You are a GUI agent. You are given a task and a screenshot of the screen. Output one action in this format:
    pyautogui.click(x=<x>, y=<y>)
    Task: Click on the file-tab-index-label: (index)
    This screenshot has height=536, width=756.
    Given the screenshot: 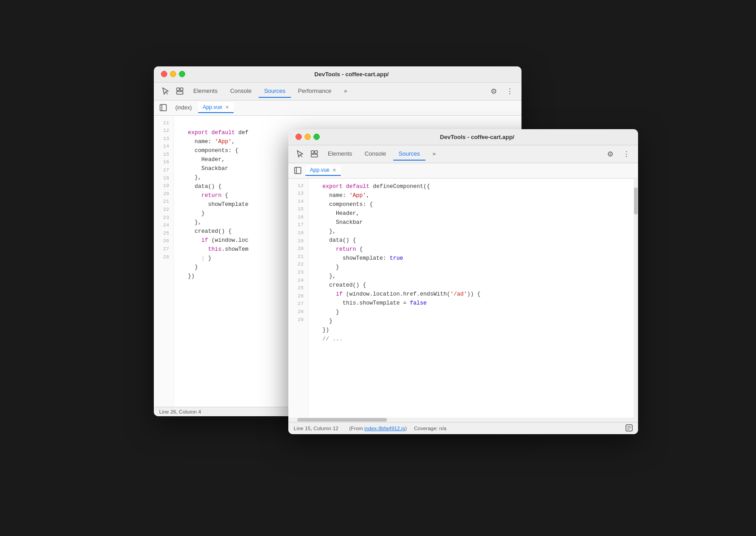 What is the action you would take?
    pyautogui.click(x=184, y=108)
    